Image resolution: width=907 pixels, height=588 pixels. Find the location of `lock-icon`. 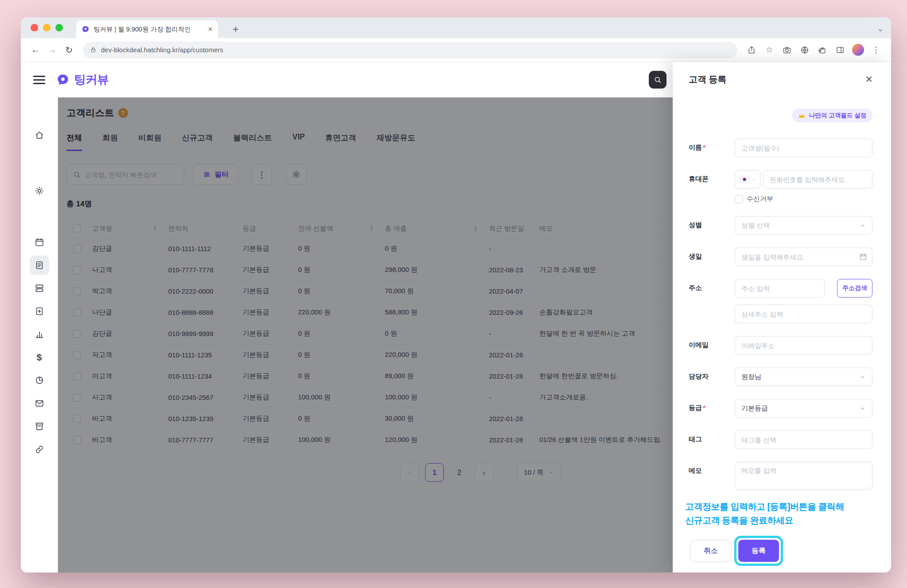

lock-icon is located at coordinates (93, 50).